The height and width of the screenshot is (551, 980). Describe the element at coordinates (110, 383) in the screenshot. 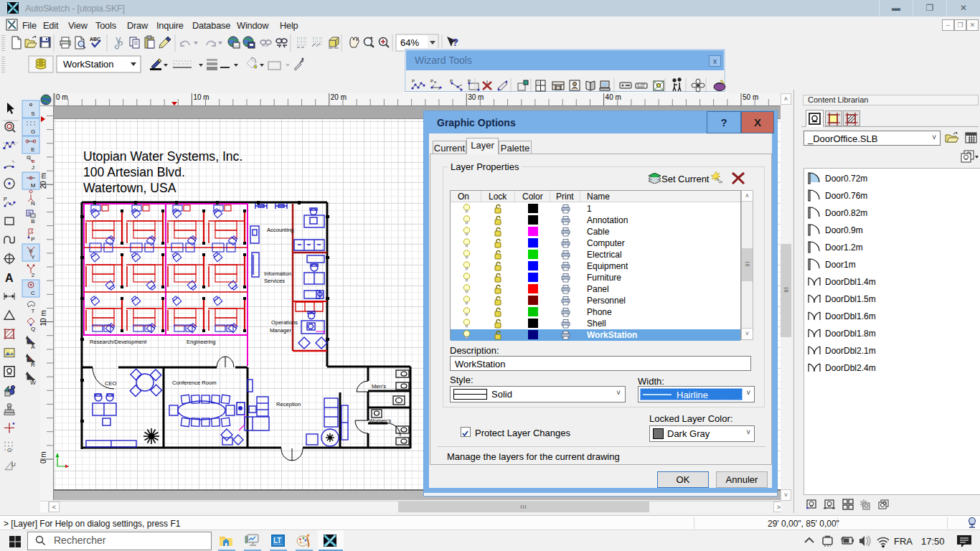

I see `svg-text: CEO` at that location.